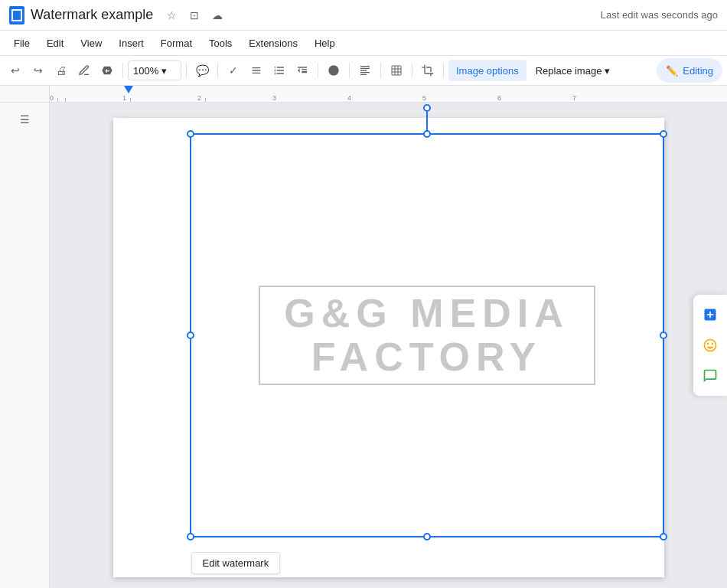 Image resolution: width=727 pixels, height=588 pixels. What do you see at coordinates (194, 15) in the screenshot?
I see `title-icons: ☆ ⊡ ☁` at bounding box center [194, 15].